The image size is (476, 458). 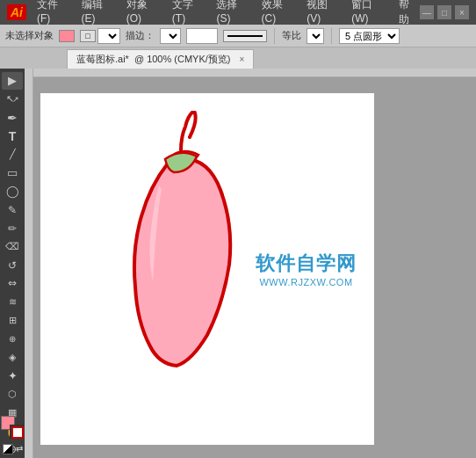 I want to click on free-transform-tool: ⊞, so click(x=12, y=320).